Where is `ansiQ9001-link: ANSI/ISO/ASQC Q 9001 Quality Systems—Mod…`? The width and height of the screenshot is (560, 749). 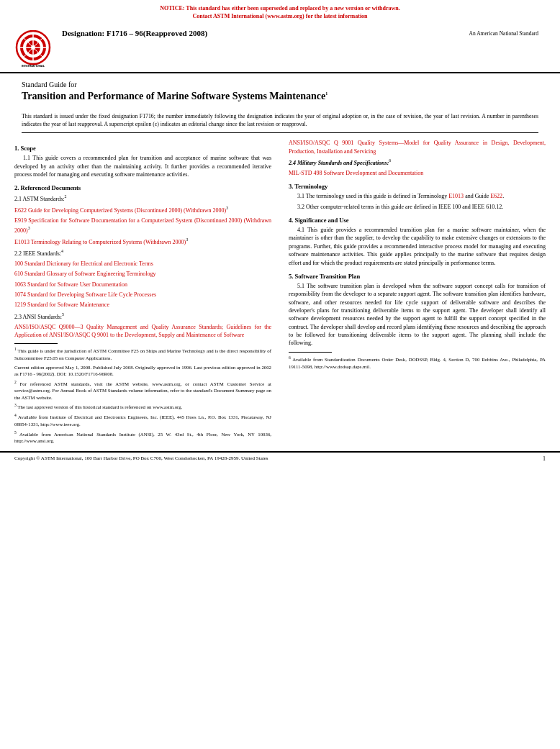
ansiQ9001-link: ANSI/ISO/ASQC Q 9001 Quality Systems—Mod… is located at coordinates (417, 147).